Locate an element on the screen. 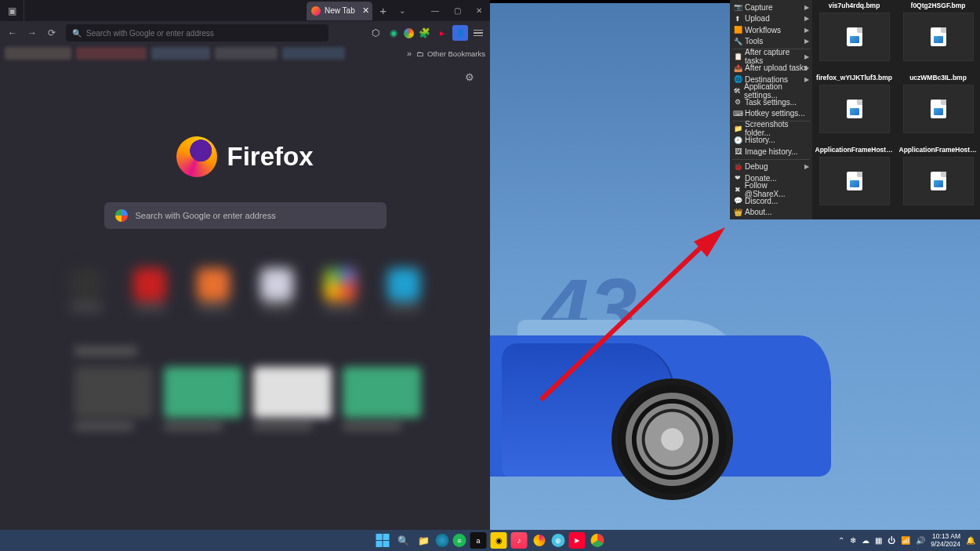 Image resolution: width=980 pixels, height=551 pixels. back-button: ← is located at coordinates (13, 33).